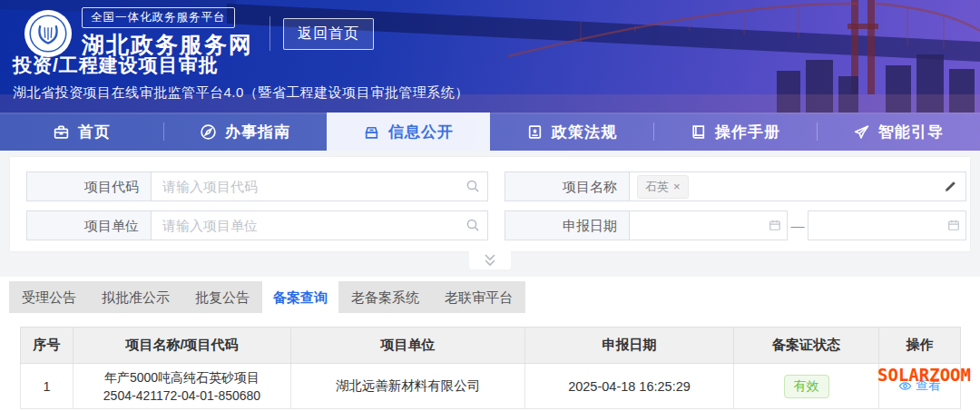 The image size is (980, 411). Describe the element at coordinates (699, 132) in the screenshot. I see `manual-icon` at that location.